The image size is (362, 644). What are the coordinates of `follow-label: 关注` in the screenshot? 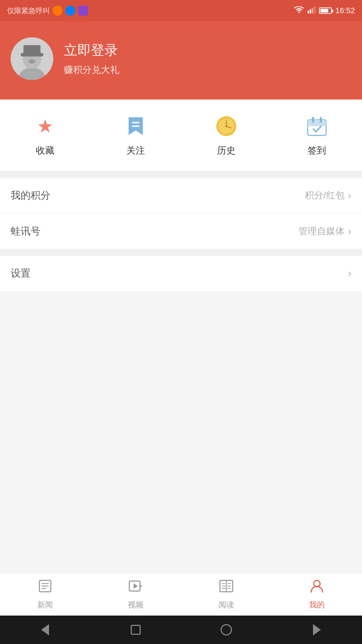 It's located at (136, 151).